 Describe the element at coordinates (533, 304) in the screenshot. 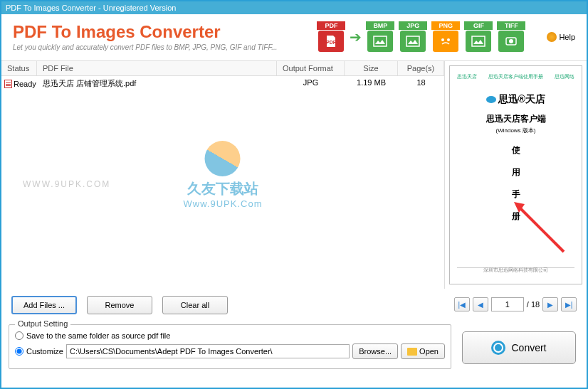

I see `page-total: / 18` at that location.